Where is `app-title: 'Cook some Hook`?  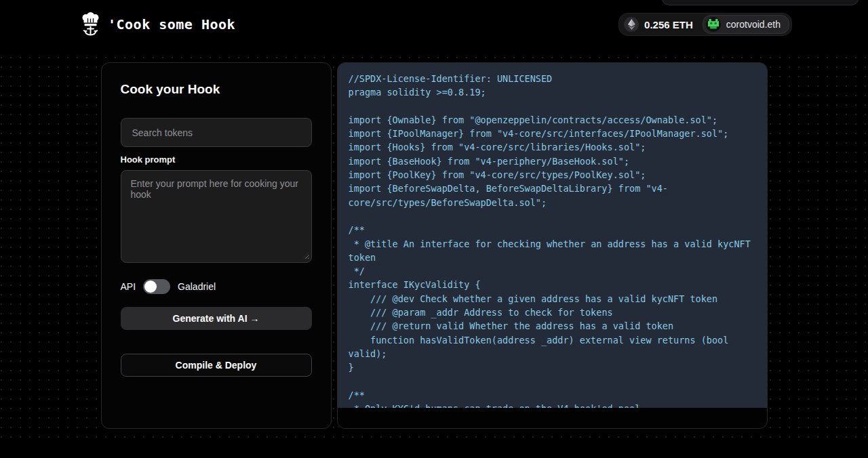 app-title: 'Cook some Hook is located at coordinates (172, 24).